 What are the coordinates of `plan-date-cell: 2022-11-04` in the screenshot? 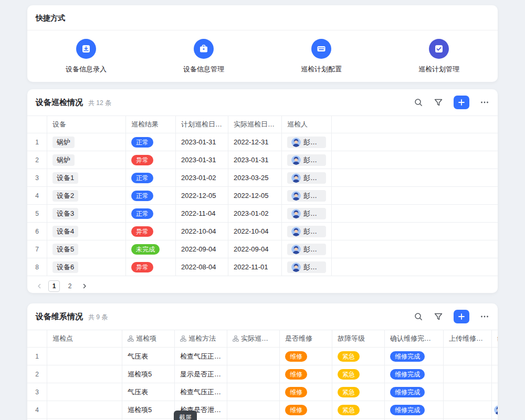 It's located at (202, 213).